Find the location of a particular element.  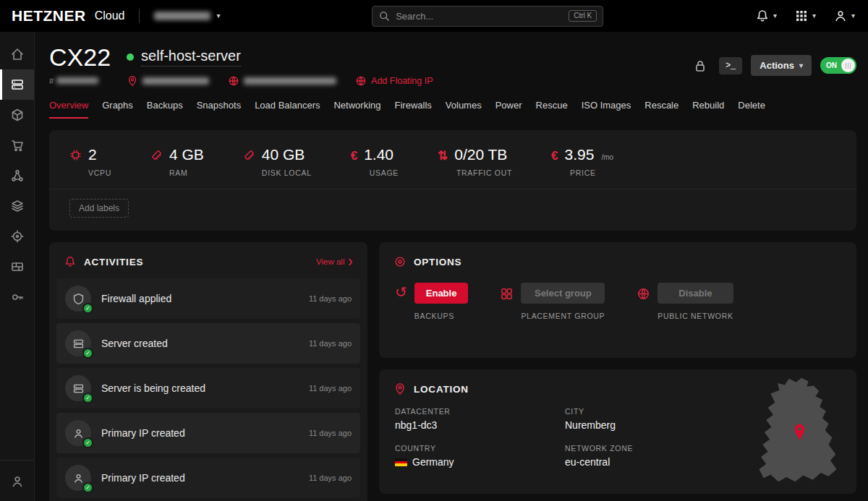

enable-backups-button: Enable is located at coordinates (441, 294).